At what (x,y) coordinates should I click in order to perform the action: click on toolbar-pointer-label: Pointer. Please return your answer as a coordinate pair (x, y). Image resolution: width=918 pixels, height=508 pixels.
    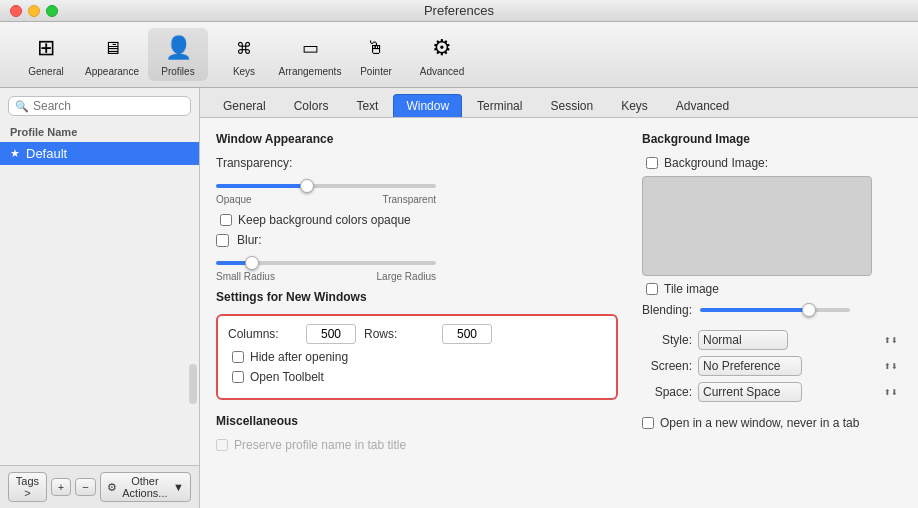
    Looking at the image, I should click on (376, 72).